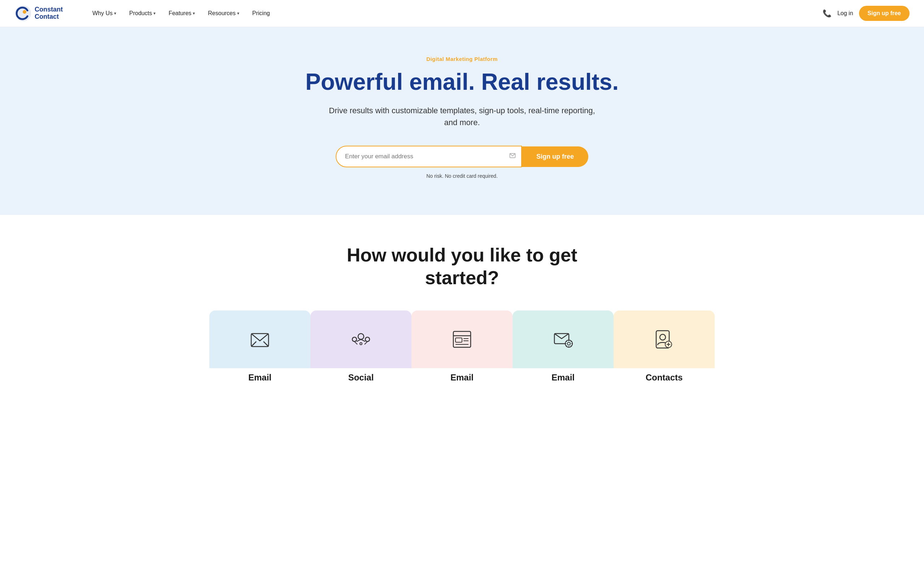 This screenshot has height=577, width=924. I want to click on nav-pricing: Pricing, so click(261, 13).